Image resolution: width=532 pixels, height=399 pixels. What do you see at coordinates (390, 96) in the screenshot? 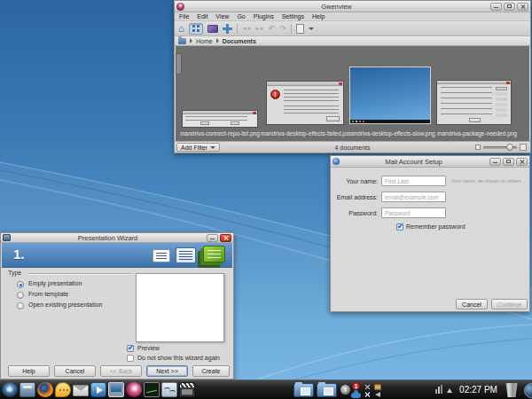
I see `thumbnail-desktop-effects-slow` at bounding box center [390, 96].